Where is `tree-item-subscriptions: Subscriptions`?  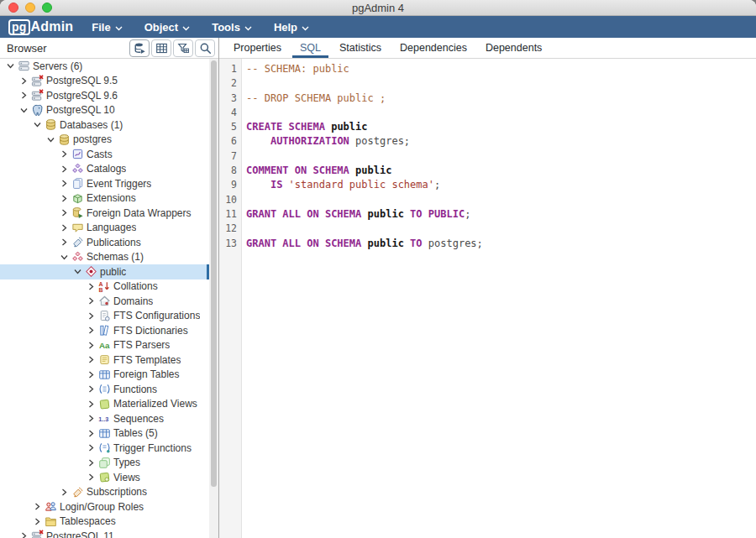
tree-item-subscriptions: Subscriptions is located at coordinates (104, 493).